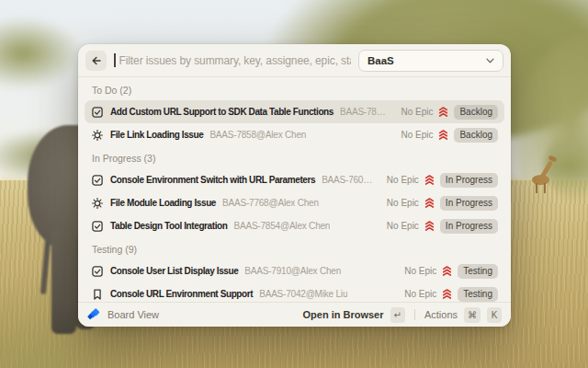 Image resolution: width=588 pixels, height=368 pixels. I want to click on issue-section: To Do (2)Add Custom URL Support to SDK D…, so click(294, 113).